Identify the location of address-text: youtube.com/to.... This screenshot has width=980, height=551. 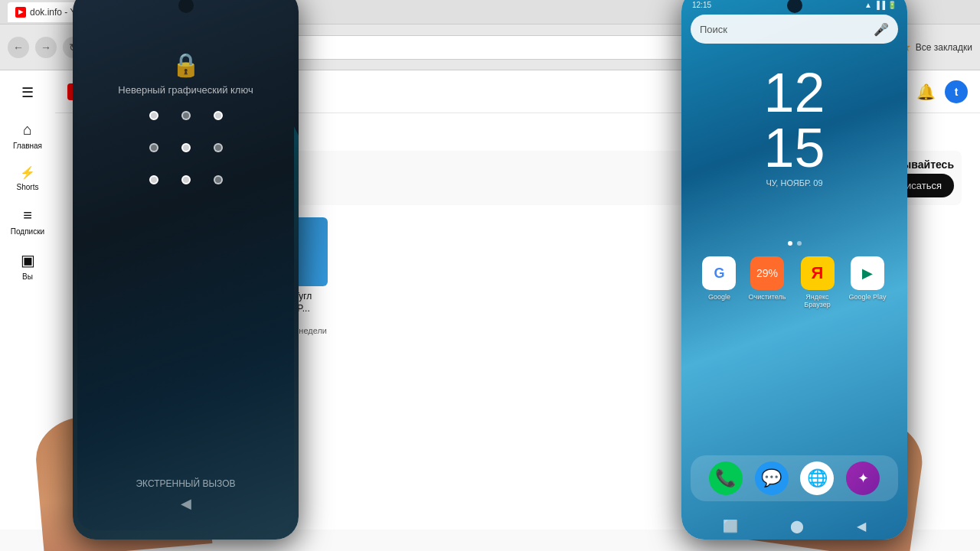
(155, 47).